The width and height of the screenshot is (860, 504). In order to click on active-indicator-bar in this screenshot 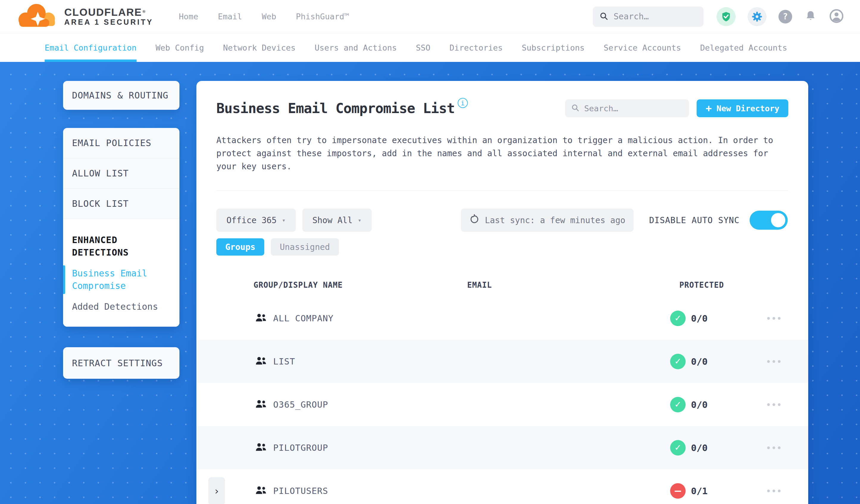, I will do `click(64, 280)`.